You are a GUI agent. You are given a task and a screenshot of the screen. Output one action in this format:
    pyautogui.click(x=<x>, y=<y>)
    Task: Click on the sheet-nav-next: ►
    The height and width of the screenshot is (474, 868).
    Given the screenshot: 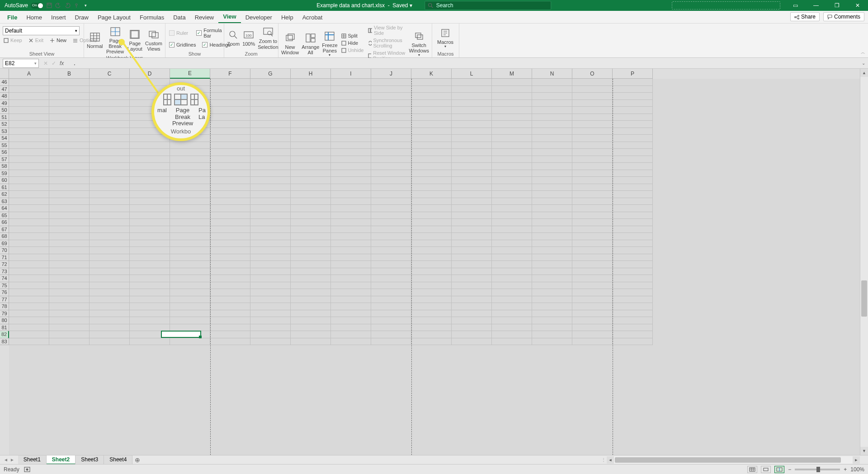 What is the action you would take?
    pyautogui.click(x=12, y=460)
    